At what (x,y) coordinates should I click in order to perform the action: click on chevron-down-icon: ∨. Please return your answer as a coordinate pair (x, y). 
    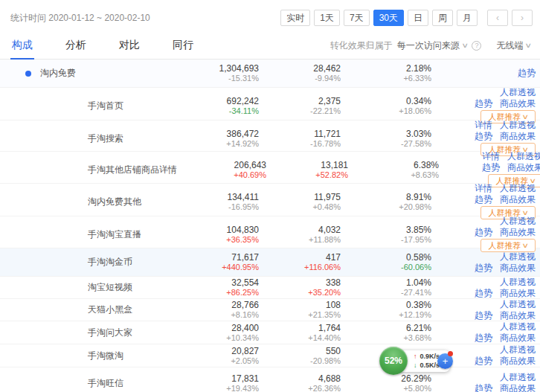
    Looking at the image, I should click on (533, 181).